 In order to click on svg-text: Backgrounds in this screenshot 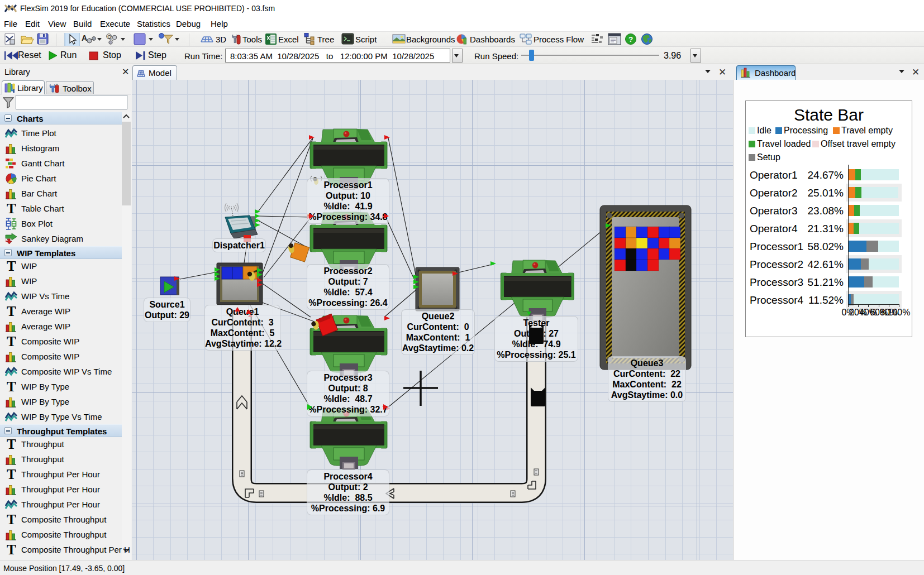, I will do `click(431, 39)`.